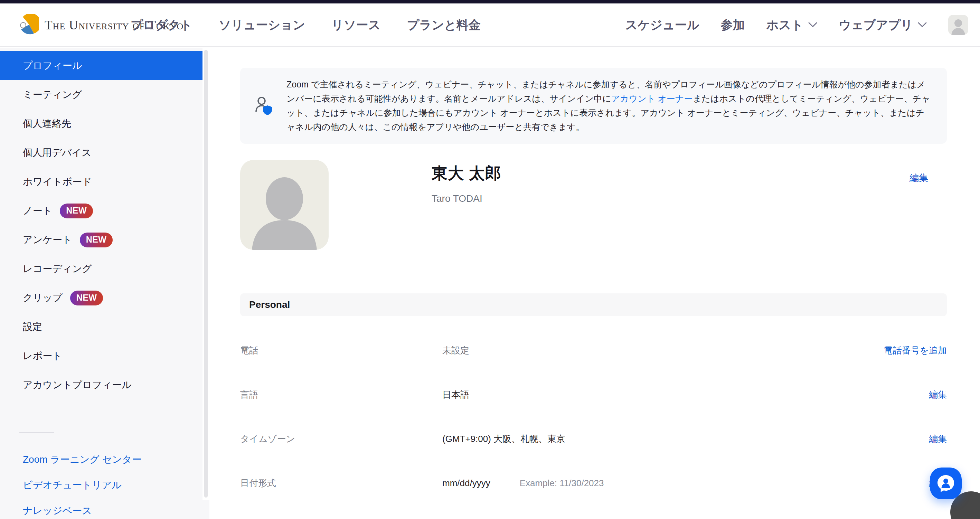 The height and width of the screenshot is (519, 980). What do you see at coordinates (262, 25) in the screenshot?
I see `nav-solutions: ソリューション` at bounding box center [262, 25].